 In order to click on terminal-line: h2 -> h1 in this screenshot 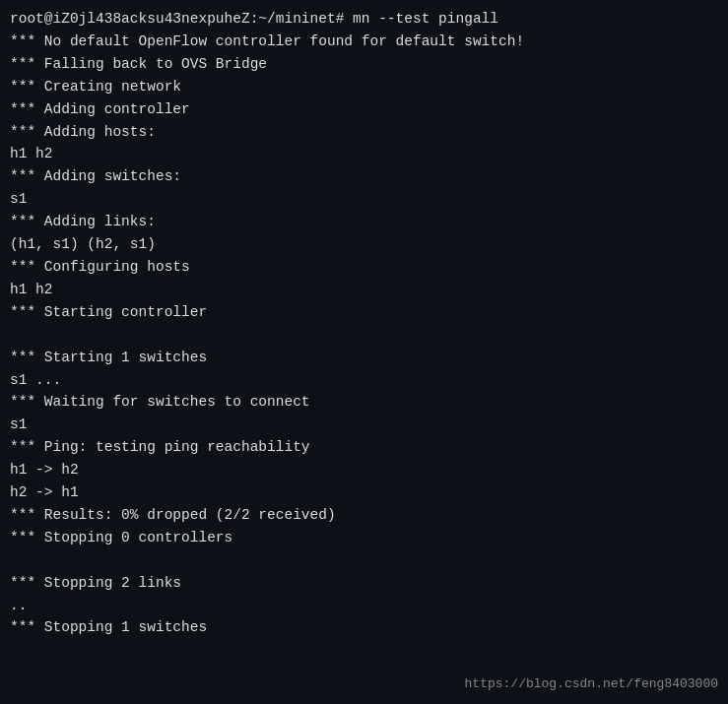, I will do `click(364, 492)`.